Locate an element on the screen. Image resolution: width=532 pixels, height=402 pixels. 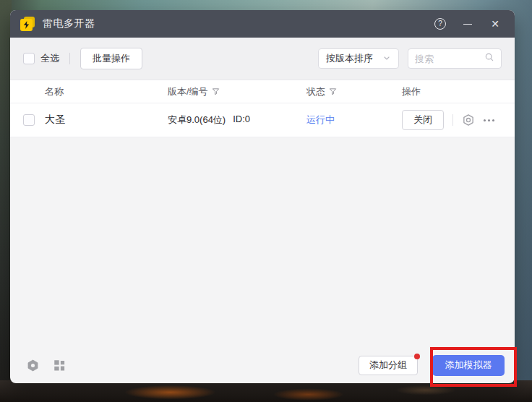
minimize-icon is located at coordinates (468, 25).